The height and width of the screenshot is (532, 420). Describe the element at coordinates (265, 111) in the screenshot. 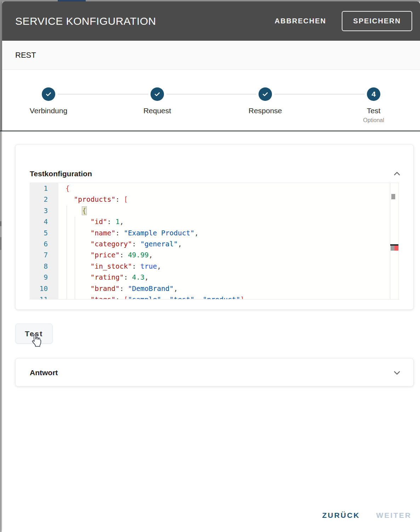

I see `step-label: Response` at that location.